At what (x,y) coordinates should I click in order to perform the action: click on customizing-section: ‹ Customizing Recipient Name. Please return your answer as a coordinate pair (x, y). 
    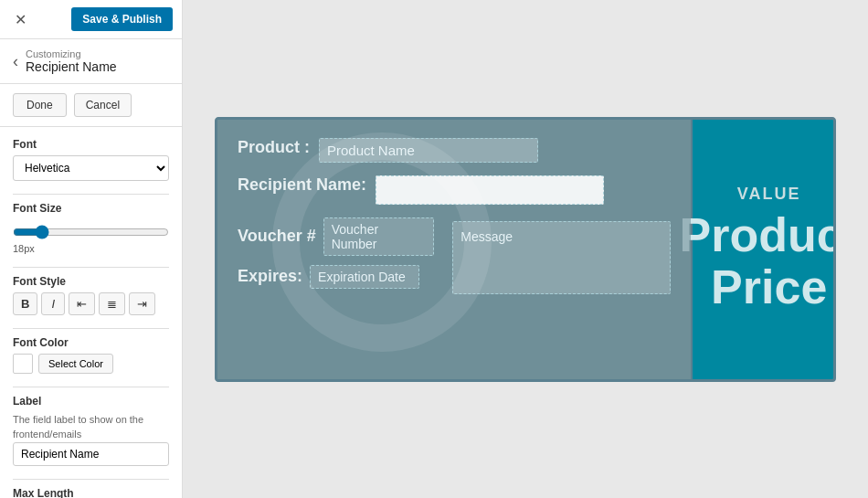
    Looking at the image, I should click on (91, 62).